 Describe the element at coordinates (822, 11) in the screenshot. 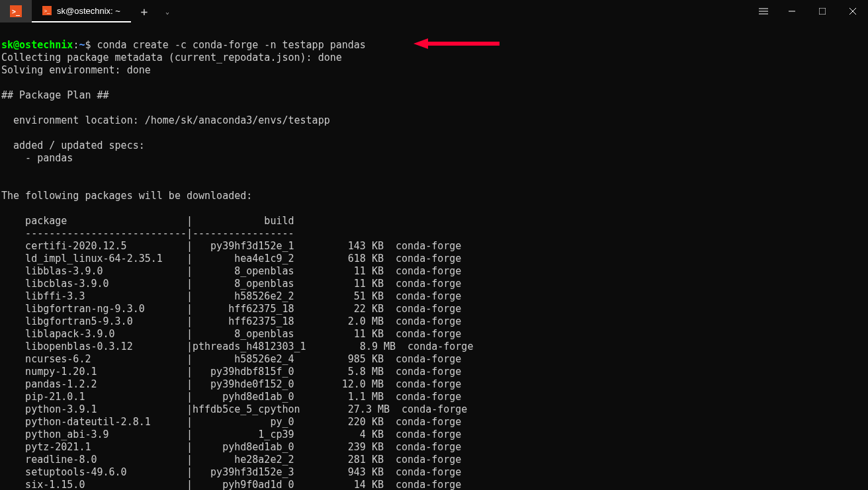

I see `maximize-icon` at that location.